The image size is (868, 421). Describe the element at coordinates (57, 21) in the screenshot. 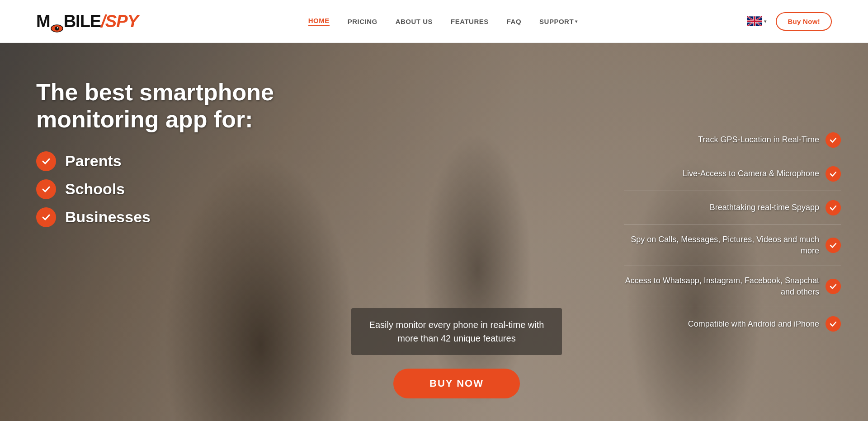

I see `logo-eye-icon` at that location.